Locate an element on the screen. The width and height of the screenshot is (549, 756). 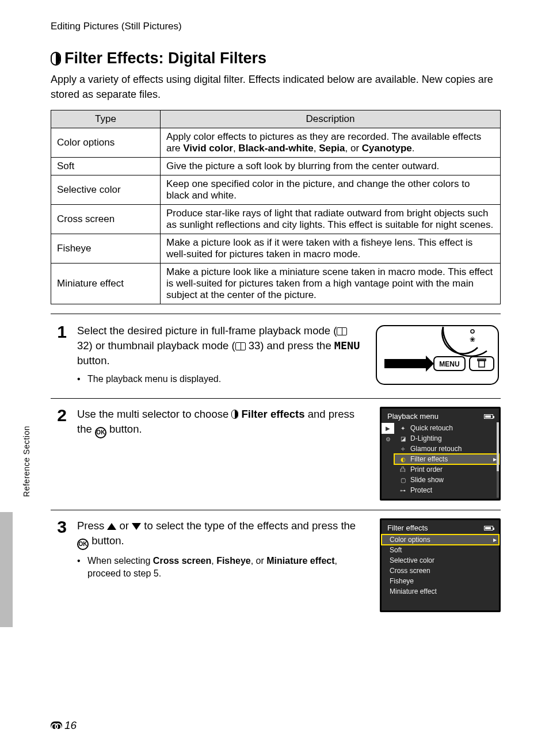
sidebar-tab-setup: ⚙ is located at coordinates (388, 440).